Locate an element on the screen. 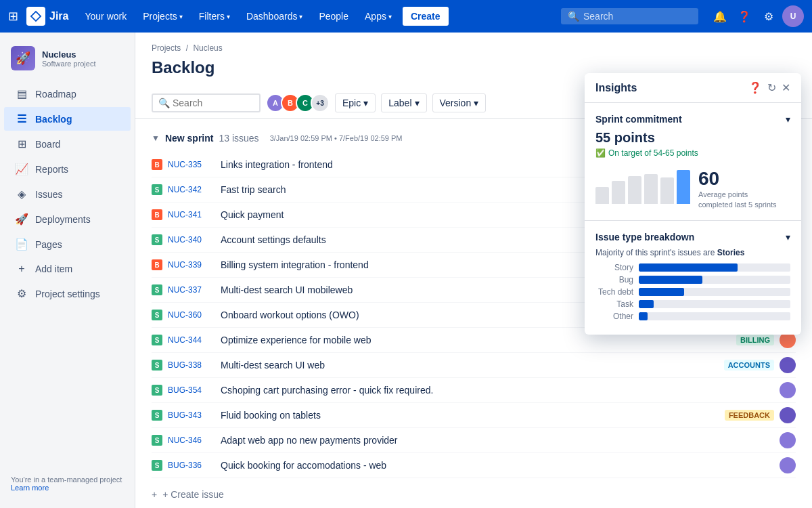  issue-key: NUC-340 is located at coordinates (191, 240).